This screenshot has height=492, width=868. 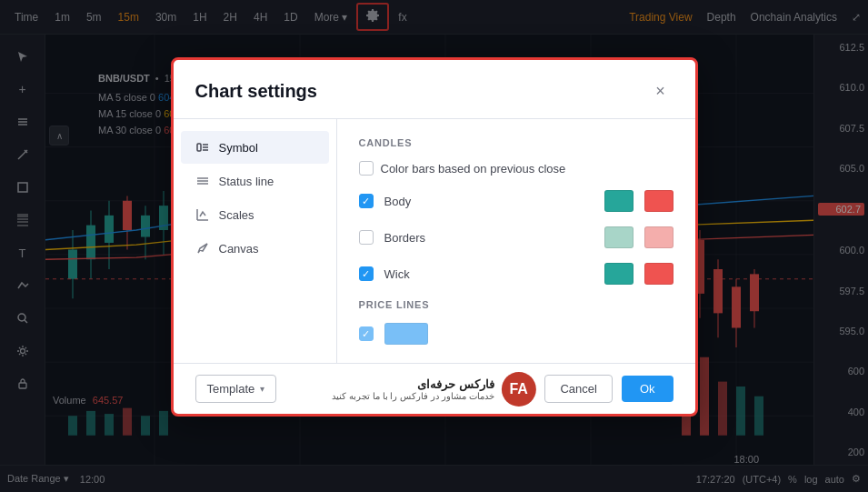 What do you see at coordinates (516, 237) in the screenshot?
I see `borders-row: Borders` at bounding box center [516, 237].